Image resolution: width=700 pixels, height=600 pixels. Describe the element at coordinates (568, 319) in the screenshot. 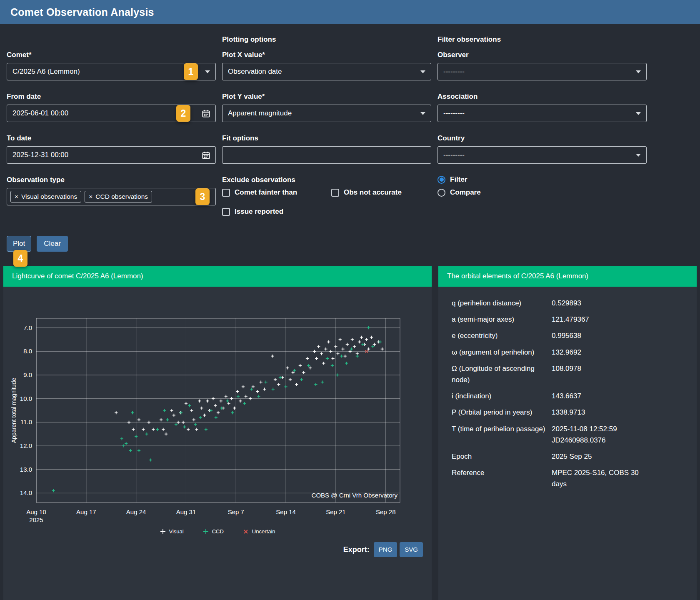

I see `table-row: a (semi-major axes)121.479367` at that location.